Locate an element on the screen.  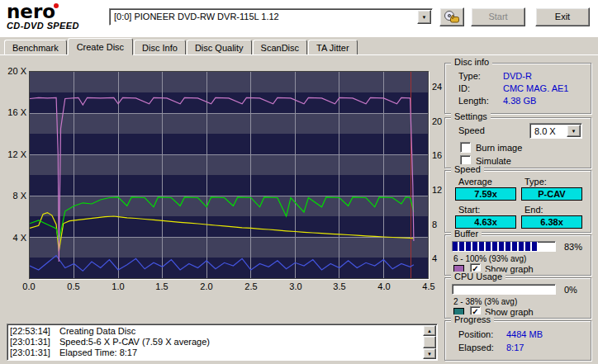
x-axis-label: 1.0 is located at coordinates (118, 286).